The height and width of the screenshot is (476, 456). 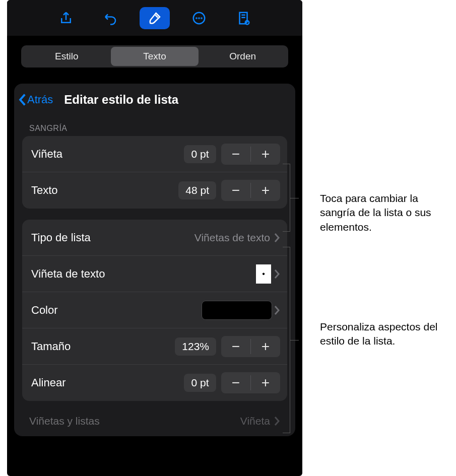 What do you see at coordinates (251, 383) in the screenshot?
I see `align-stepper: − +` at bounding box center [251, 383].